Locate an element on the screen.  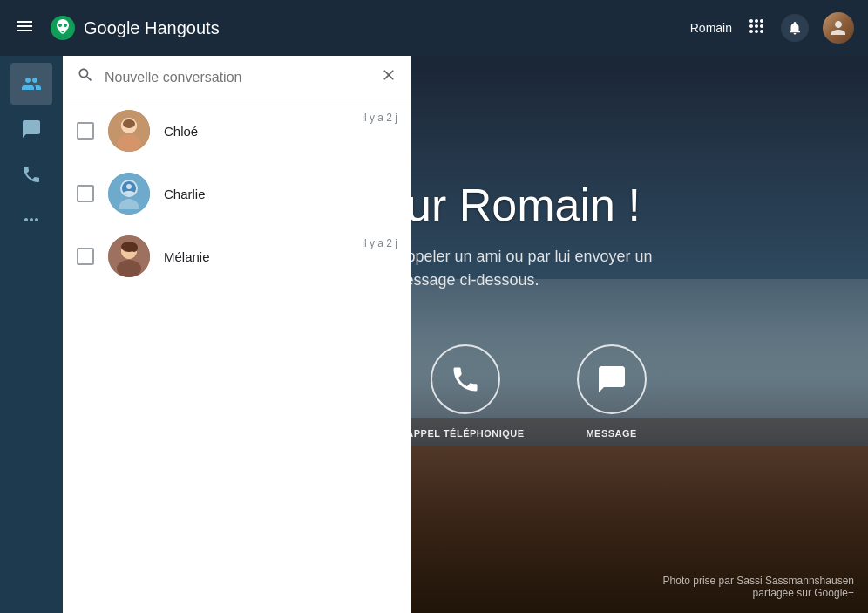
contact-time-chloe: il y a 2 j is located at coordinates (380, 117).